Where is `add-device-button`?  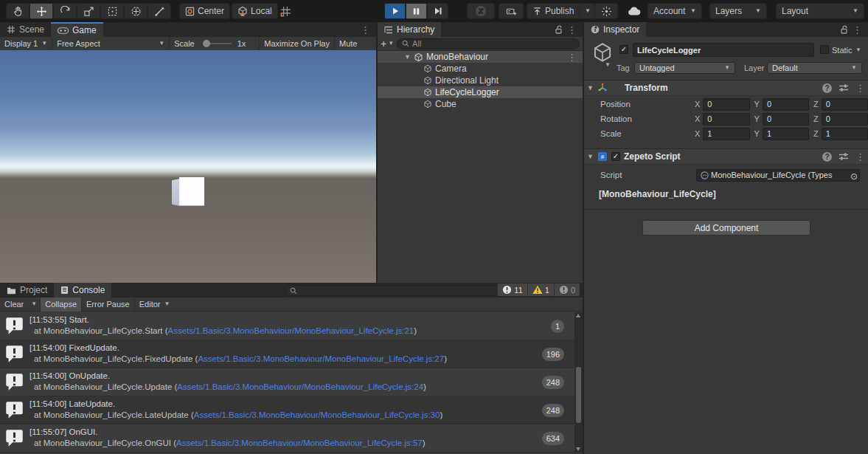
add-device-button is located at coordinates (511, 11).